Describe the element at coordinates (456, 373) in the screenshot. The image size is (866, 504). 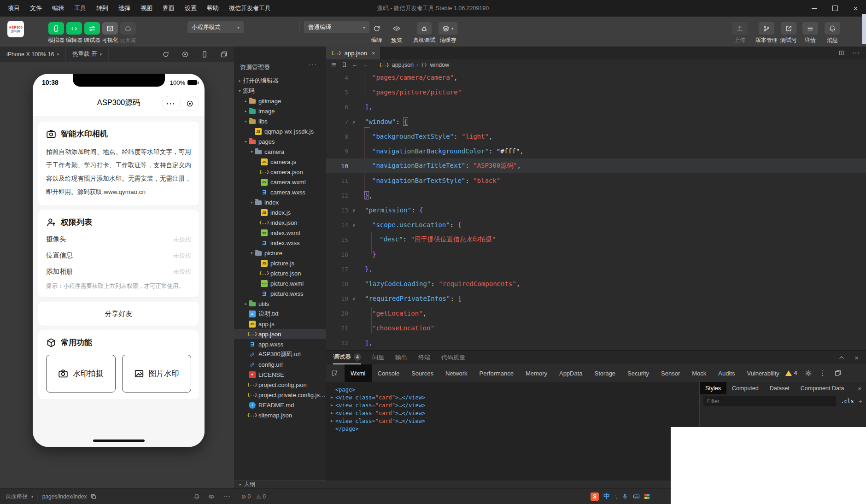
I see `tab-network: Network` at that location.